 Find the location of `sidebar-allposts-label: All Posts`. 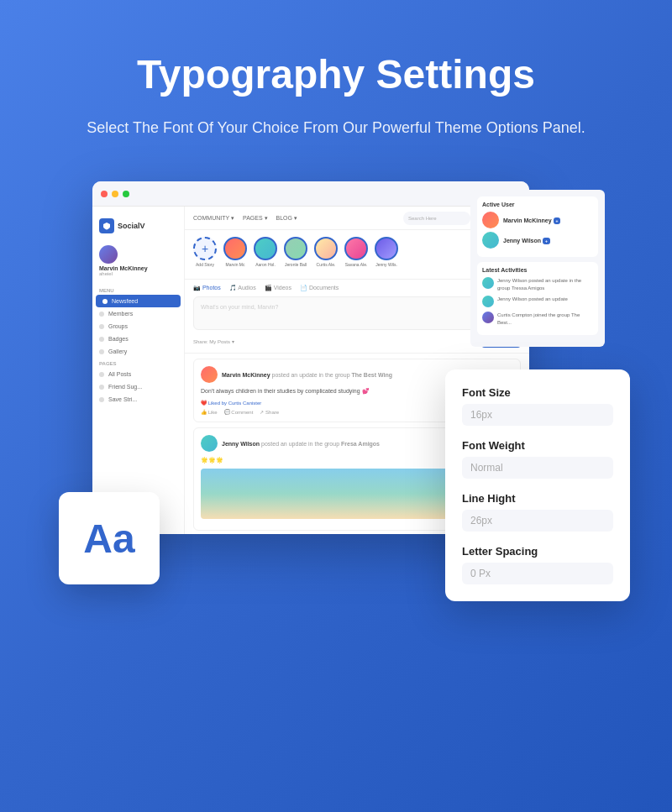

sidebar-allposts-label: All Posts is located at coordinates (119, 375).